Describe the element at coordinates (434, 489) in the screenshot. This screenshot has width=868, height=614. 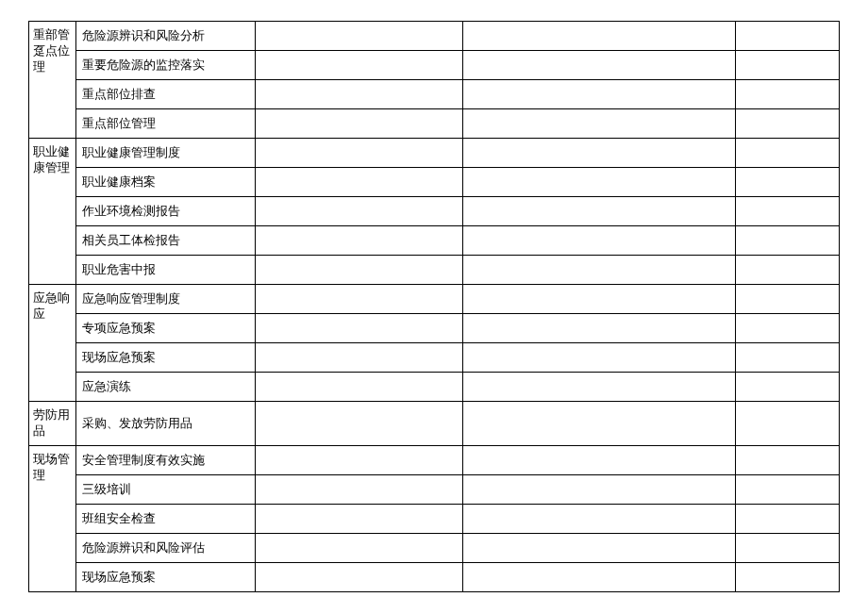
I see `table-row: 三级培训` at that location.